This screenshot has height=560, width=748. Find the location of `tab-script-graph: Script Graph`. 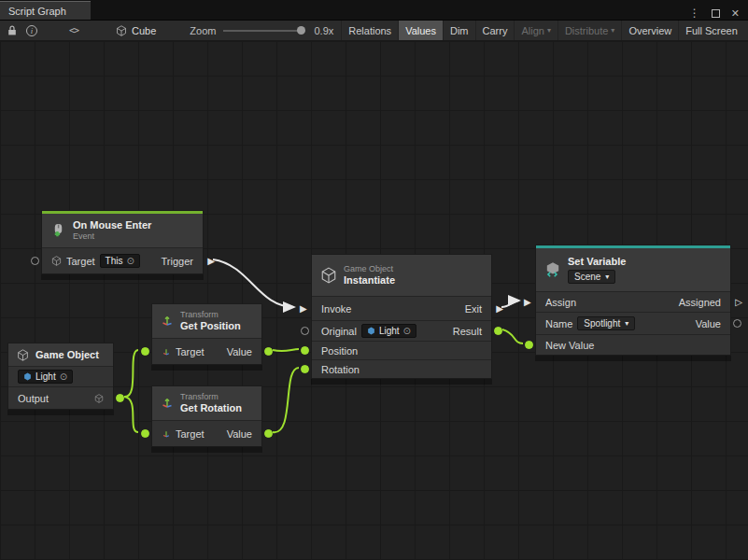

tab-script-graph: Script Graph is located at coordinates (45, 10).